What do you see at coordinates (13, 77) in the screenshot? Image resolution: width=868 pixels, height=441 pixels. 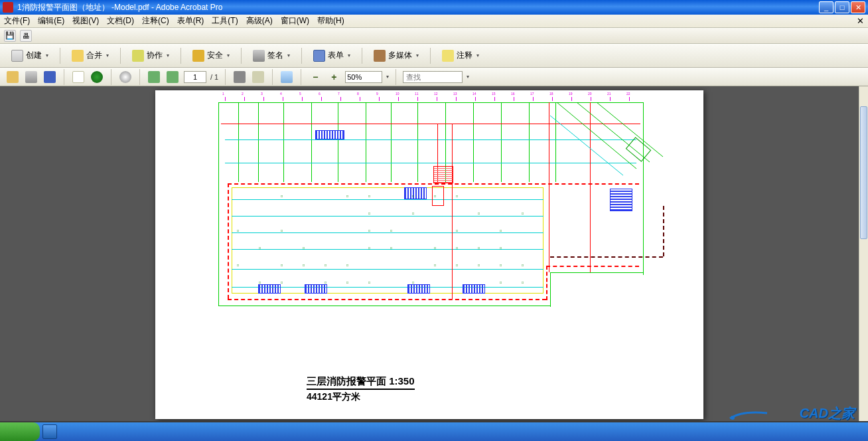 I see `open-button` at bounding box center [13, 77].